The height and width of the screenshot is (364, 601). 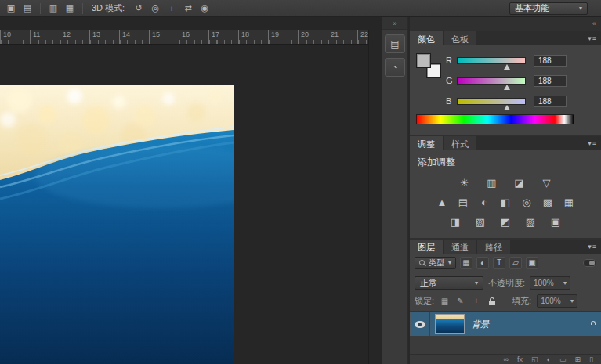 I want to click on blue-channel-label: B, so click(x=451, y=101).